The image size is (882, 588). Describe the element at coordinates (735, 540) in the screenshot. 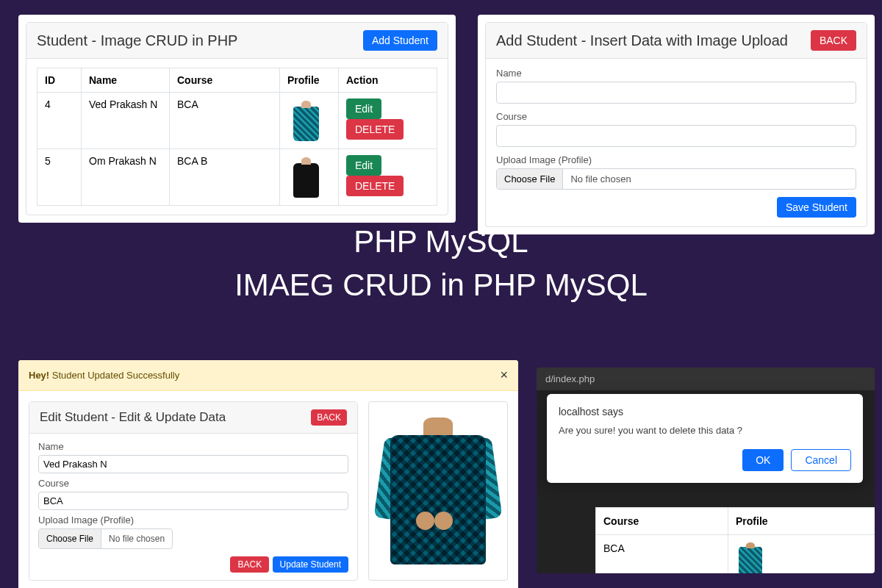

I see `background-table: Course Profile BCA` at that location.